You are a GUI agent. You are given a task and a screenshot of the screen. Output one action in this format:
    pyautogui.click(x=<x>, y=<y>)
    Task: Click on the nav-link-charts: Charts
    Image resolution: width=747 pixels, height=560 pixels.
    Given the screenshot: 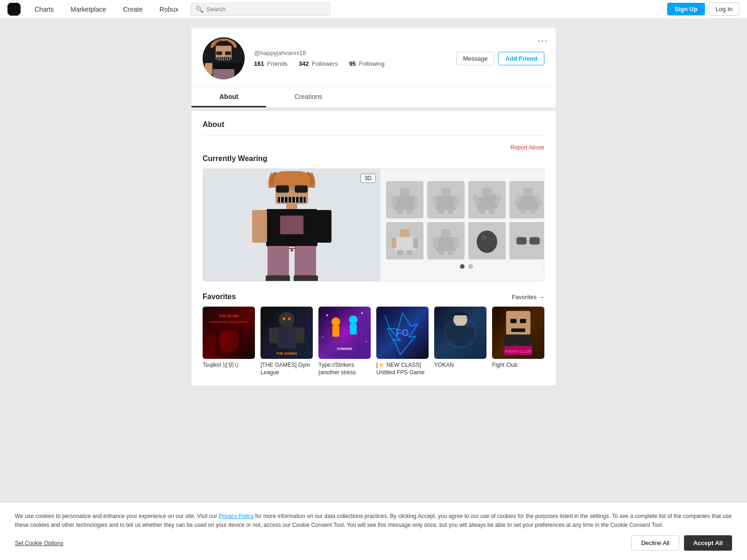 What is the action you would take?
    pyautogui.click(x=44, y=9)
    